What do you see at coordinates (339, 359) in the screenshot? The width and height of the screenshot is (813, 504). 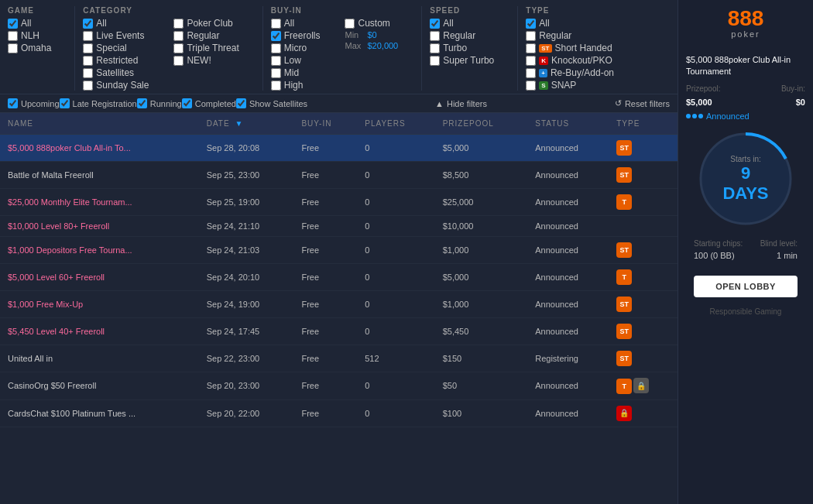 I see `table-row: United All inSep 22, 23:00Free512$150Reg…` at bounding box center [339, 359].